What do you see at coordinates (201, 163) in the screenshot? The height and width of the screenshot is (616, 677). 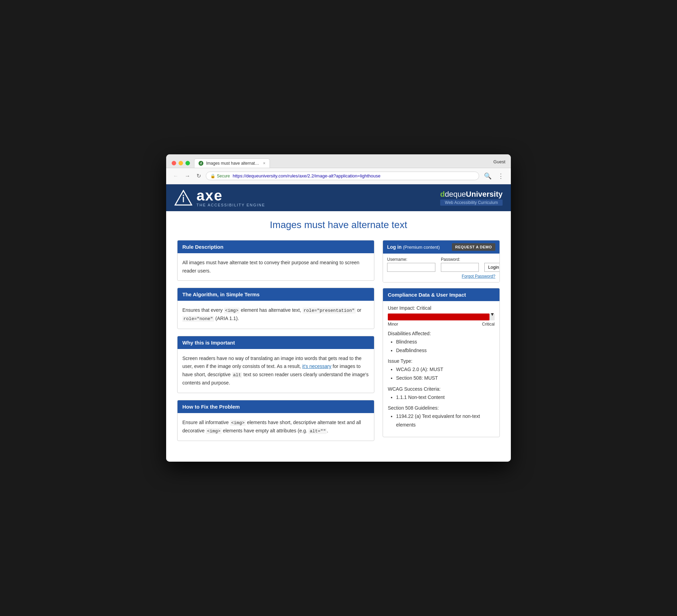 I see `tab-favicon-icon: d` at bounding box center [201, 163].